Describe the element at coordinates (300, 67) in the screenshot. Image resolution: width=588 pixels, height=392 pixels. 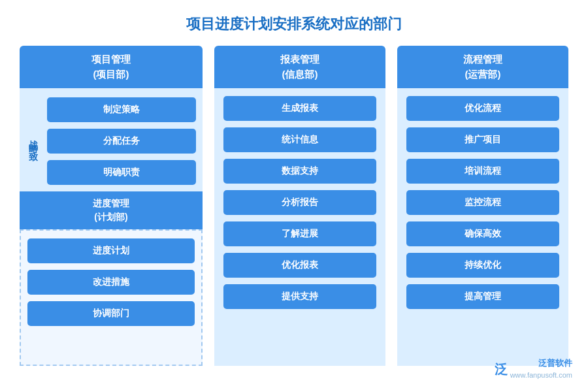
I see `mid-col-header: 报表管理 (信息部)` at that location.